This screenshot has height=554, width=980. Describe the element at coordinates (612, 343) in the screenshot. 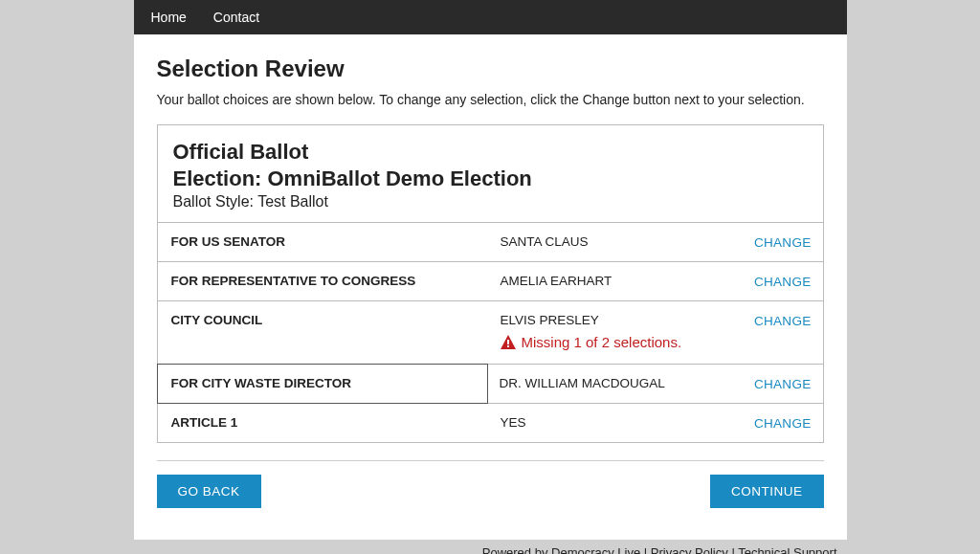

I see `selection-warning: Missing 1 of 2 selections.` at that location.